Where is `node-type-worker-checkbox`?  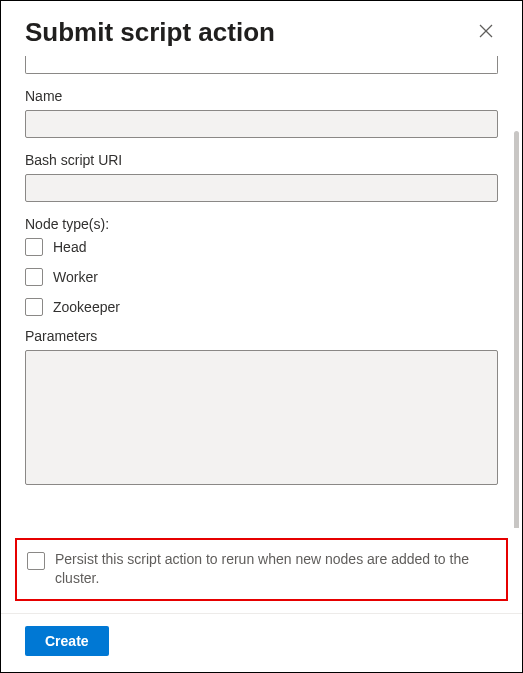
node-type-worker-checkbox is located at coordinates (34, 277).